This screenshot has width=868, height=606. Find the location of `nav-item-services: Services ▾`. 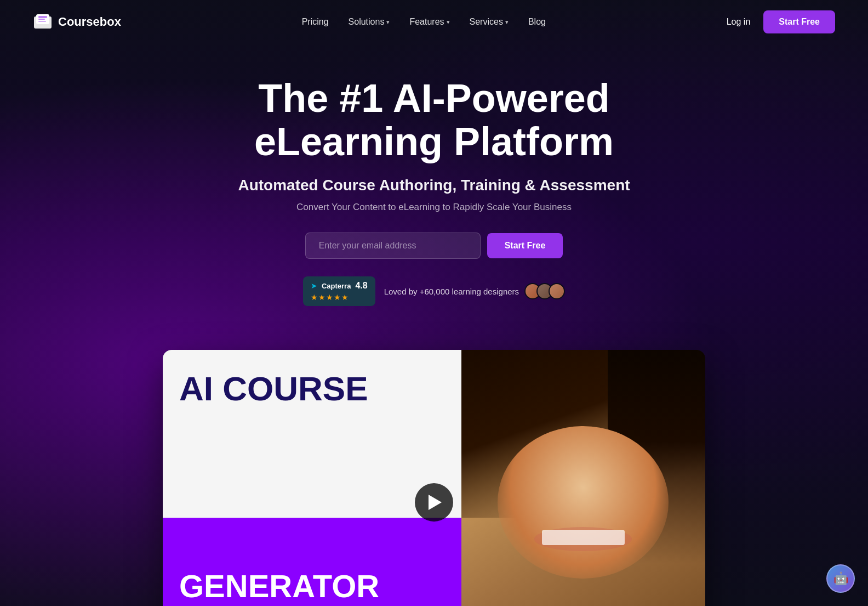

nav-item-services: Services ▾ is located at coordinates (489, 22).